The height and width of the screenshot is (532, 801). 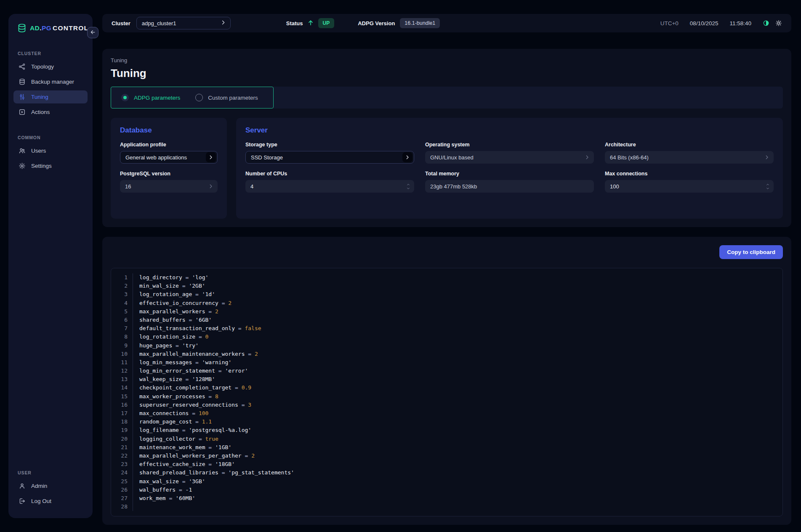 What do you see at coordinates (166, 421) in the screenshot?
I see `param-name: random_page_cost` at bounding box center [166, 421].